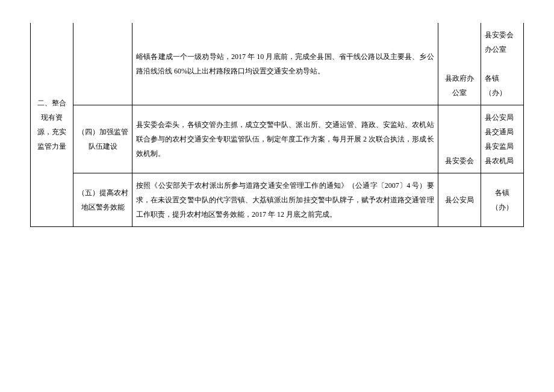  I want to click on subtask-cell: （四）加强监管队伍建设, so click(103, 140).